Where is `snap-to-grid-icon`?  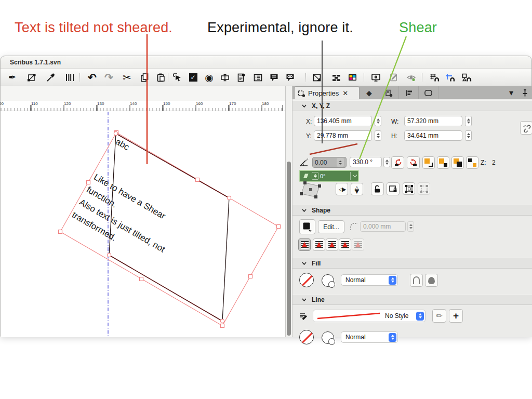
snap-to-grid-icon is located at coordinates (434, 77).